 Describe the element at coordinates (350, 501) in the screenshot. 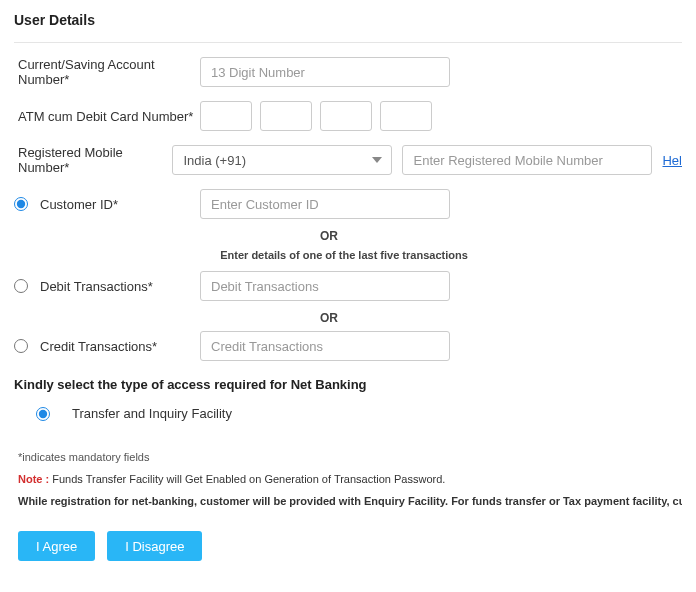

I see `registration-note: While registration for net-banking, cust…` at that location.